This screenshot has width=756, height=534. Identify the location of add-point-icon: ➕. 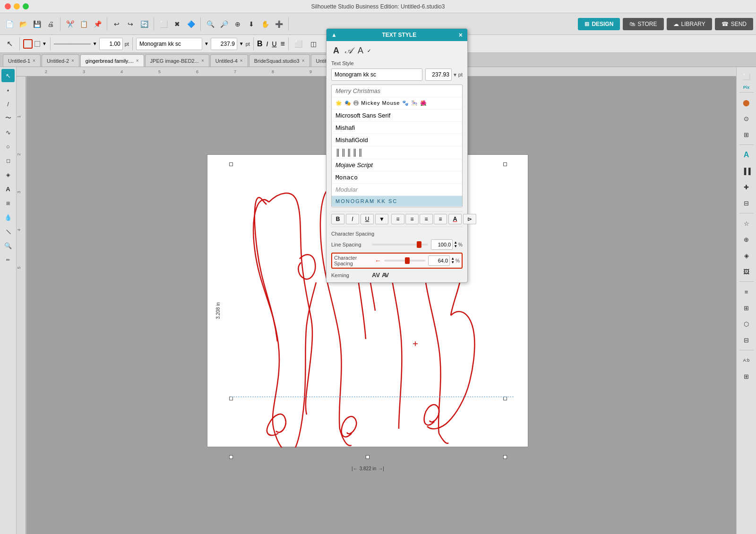
(279, 24).